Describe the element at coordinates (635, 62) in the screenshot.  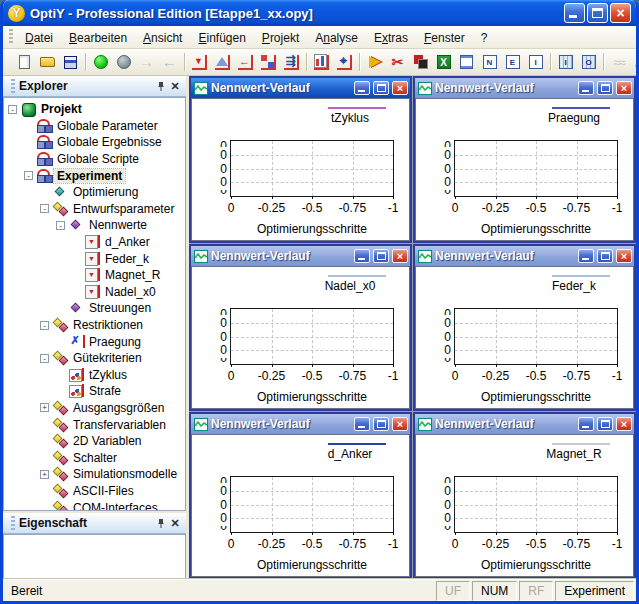
I see `gauss-icon` at that location.